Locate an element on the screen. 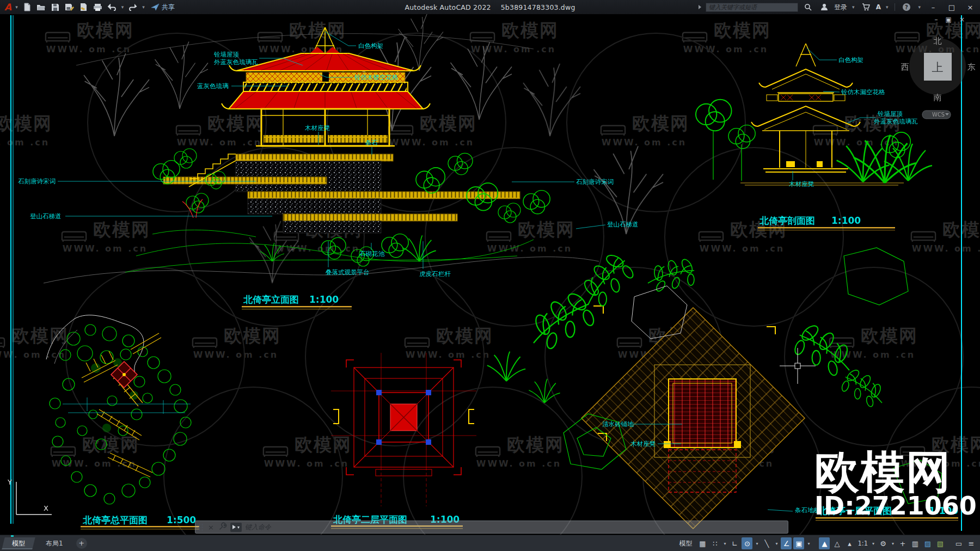 This screenshot has width=980, height=551. user-icon is located at coordinates (824, 7).